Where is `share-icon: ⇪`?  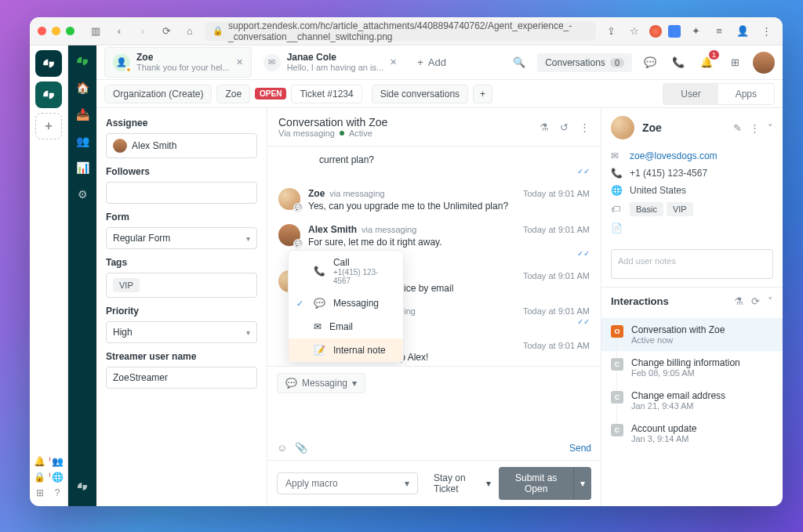 share-icon: ⇪ is located at coordinates (611, 31).